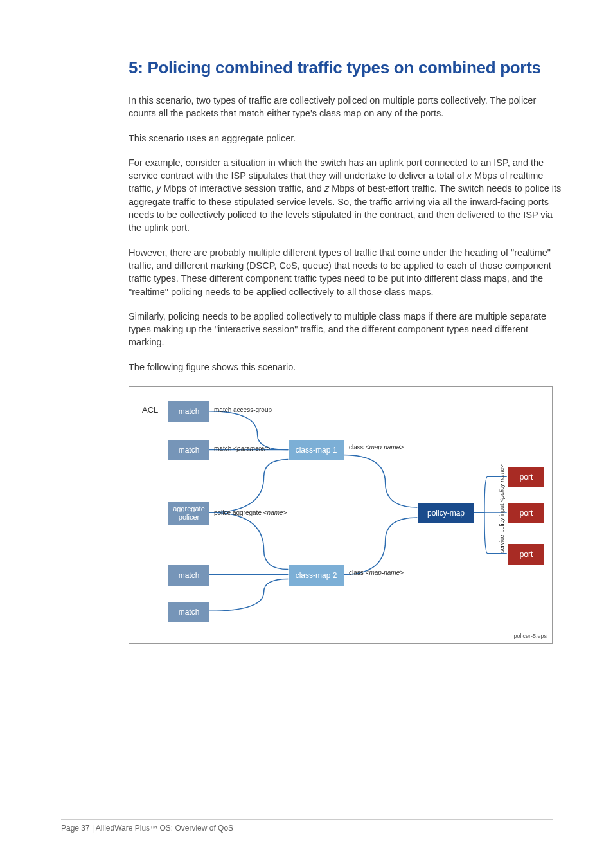 This screenshot has width=613, height=868. Describe the element at coordinates (526, 554) in the screenshot. I see `port-box-3: port` at that location.